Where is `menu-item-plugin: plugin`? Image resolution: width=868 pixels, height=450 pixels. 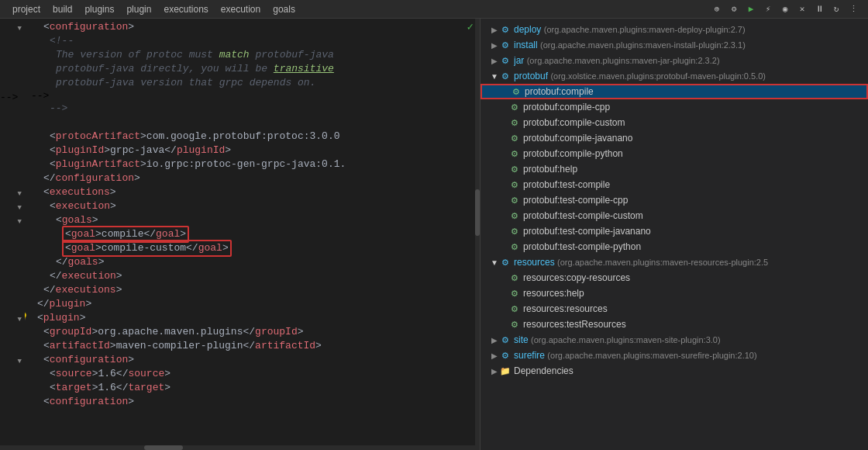
menu-item-plugin: plugin is located at coordinates (139, 9).